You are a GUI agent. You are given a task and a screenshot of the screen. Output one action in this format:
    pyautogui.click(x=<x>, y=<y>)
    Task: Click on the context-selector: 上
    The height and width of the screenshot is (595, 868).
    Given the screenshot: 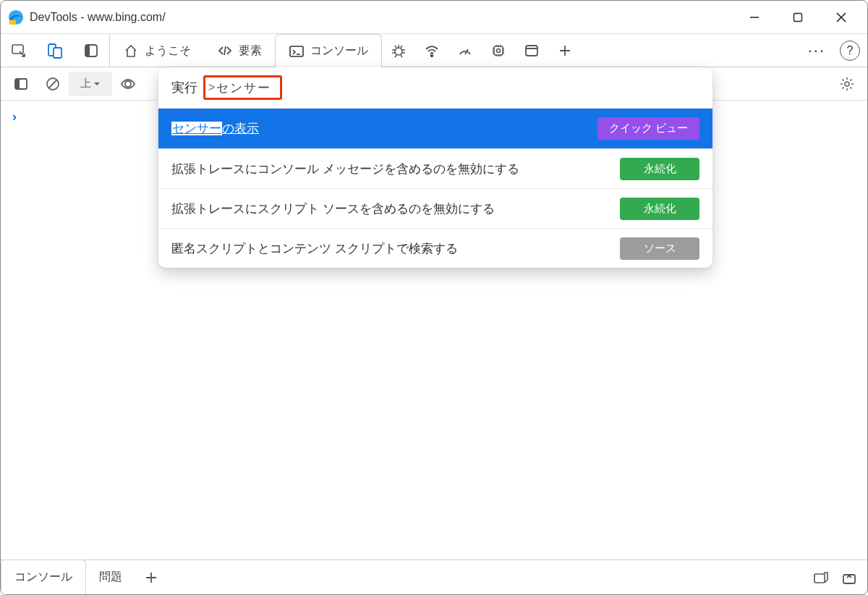 What is the action you would take?
    pyautogui.click(x=90, y=84)
    